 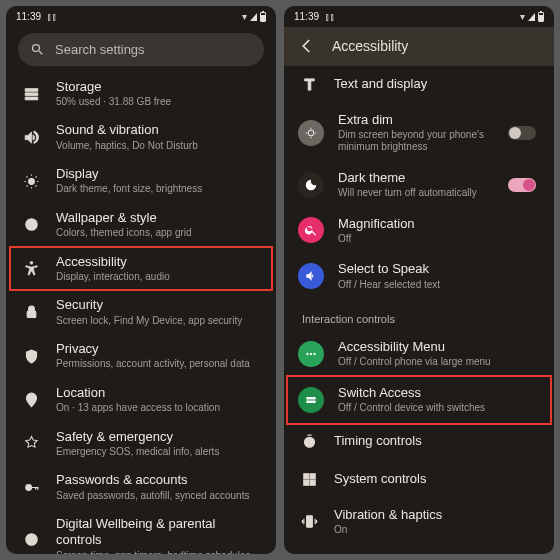 What do you see at coordinates (159, 218) in the screenshot?
I see `item-title: Wallpaper & style` at bounding box center [159, 218].